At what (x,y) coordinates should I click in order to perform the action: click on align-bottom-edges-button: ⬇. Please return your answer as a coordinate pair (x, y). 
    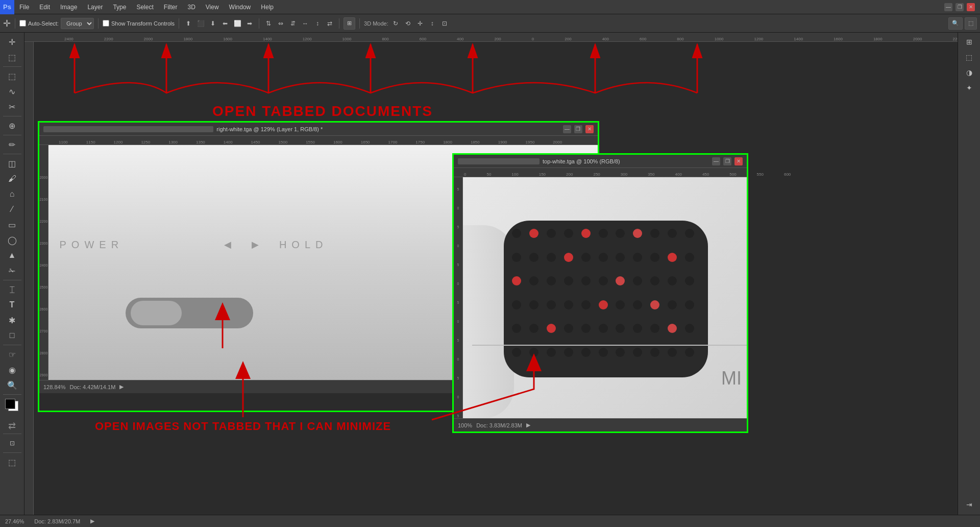
    Looking at the image, I should click on (213, 23).